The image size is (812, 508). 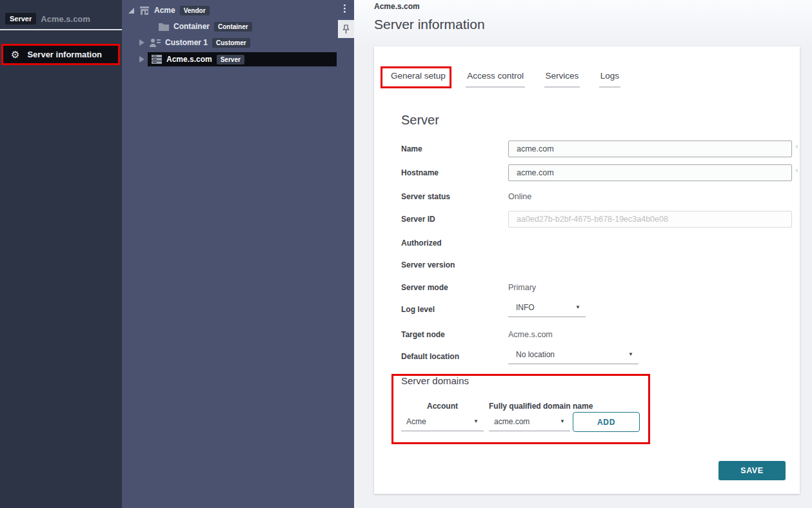 I want to click on sidebar-item-server-information: ⚙ Server information, so click(x=61, y=54).